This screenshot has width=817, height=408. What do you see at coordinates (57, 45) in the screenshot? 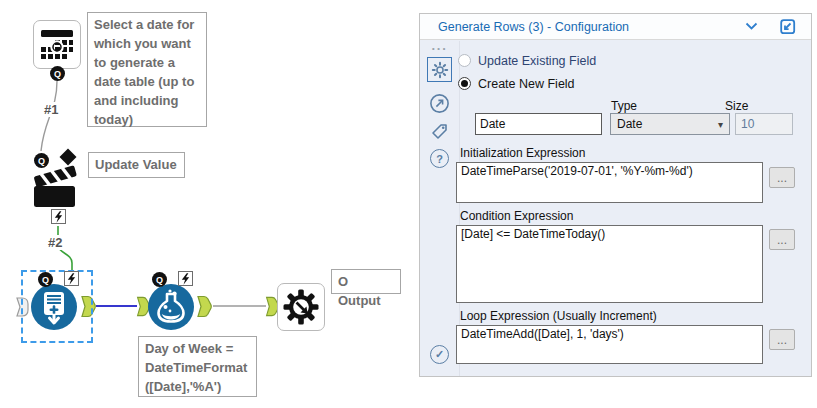
I see `calendar-icon` at bounding box center [57, 45].